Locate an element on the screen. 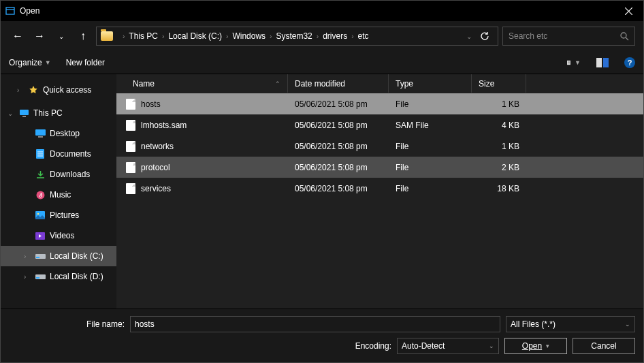 The image size is (644, 363). pictures-icon is located at coordinates (40, 215).